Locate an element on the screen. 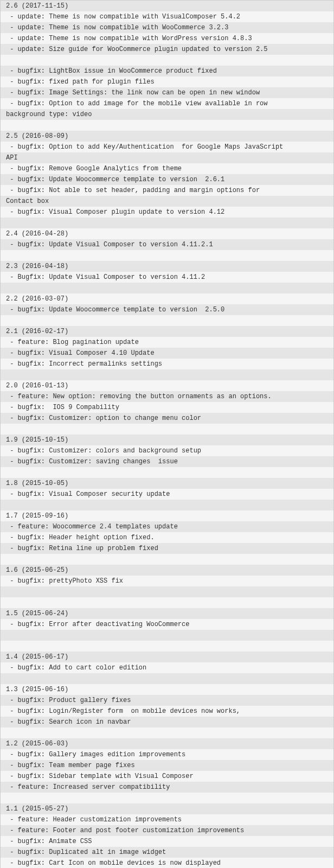 Image resolution: width=334 pixels, height=868 pixels. changelog-line: - feature: Increased server compatibilit… is located at coordinates (167, 787).